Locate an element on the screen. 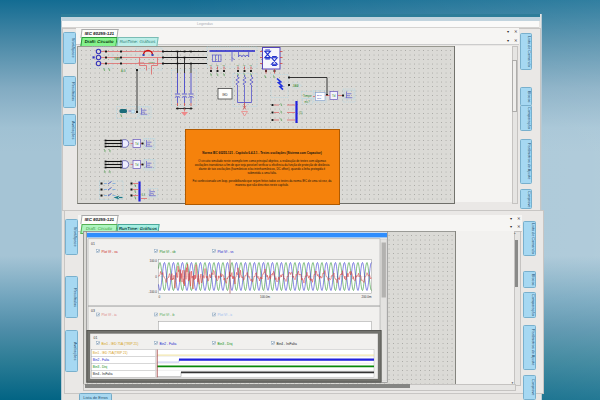  svg-text: Bin1 - IED 75A (TRIP 21) is located at coordinates (120, 344).